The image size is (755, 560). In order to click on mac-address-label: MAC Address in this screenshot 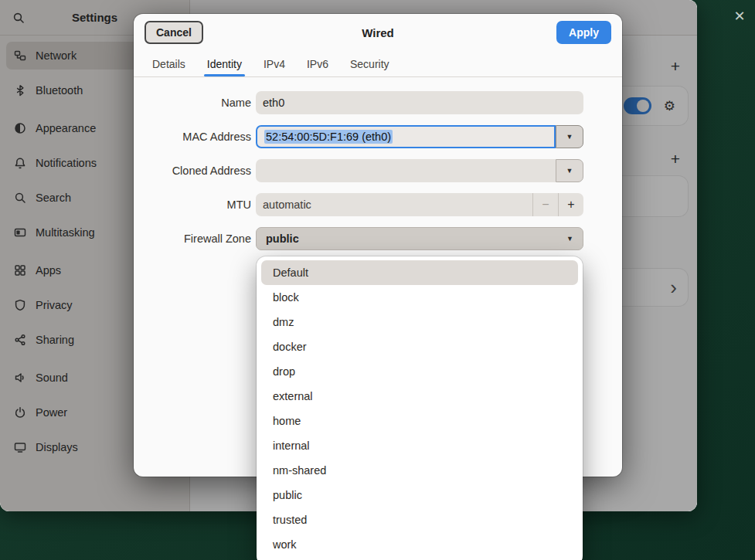, I will do `click(200, 137)`.